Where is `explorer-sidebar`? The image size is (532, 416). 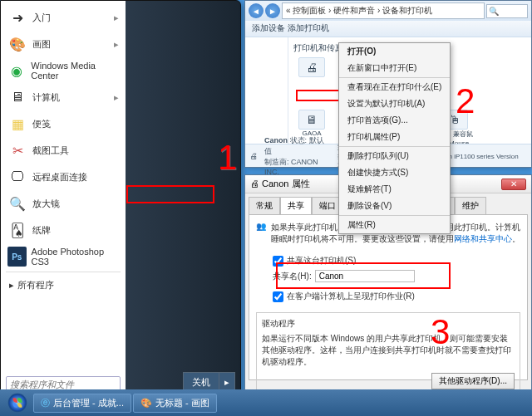
explorer-sidebar is located at coordinates (267, 91).